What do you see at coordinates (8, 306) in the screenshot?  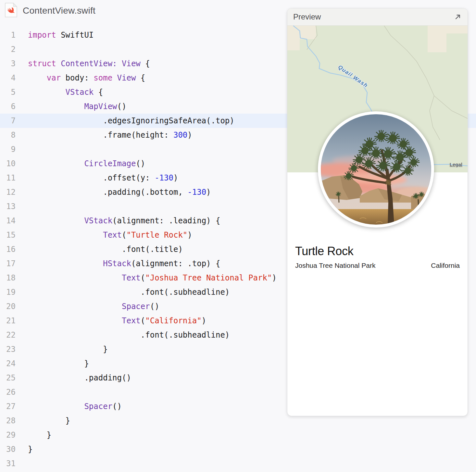 I see `line-number: 20` at bounding box center [8, 306].